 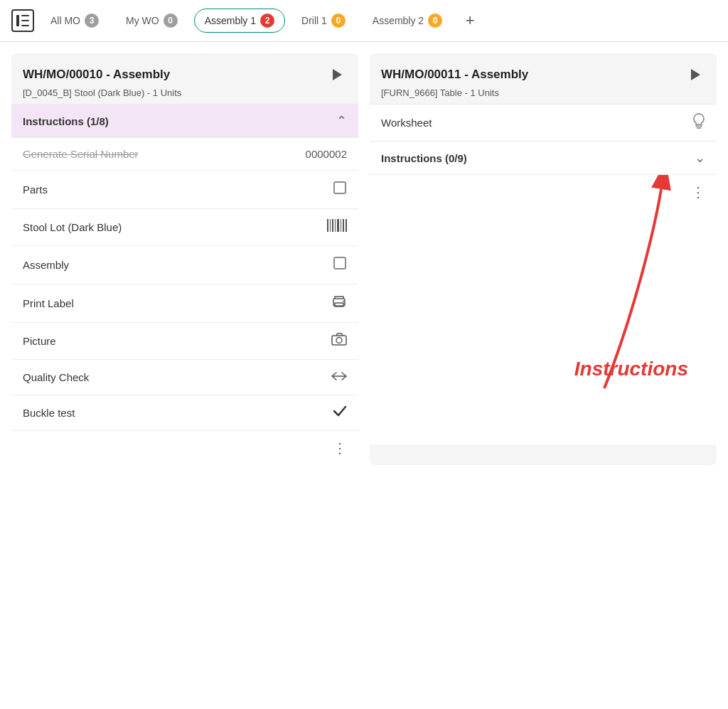 What do you see at coordinates (55, 377) in the screenshot?
I see `quality-check-label: Quality Check` at bounding box center [55, 377].